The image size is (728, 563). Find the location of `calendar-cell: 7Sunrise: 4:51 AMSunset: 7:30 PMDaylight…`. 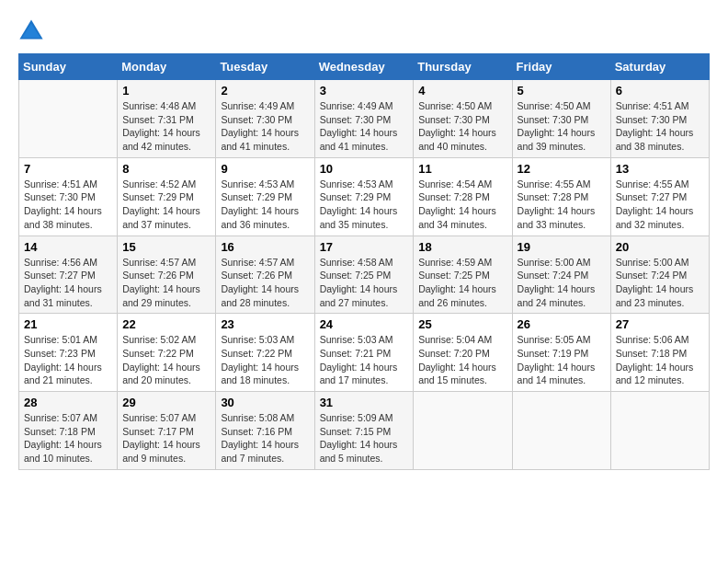

calendar-cell: 7Sunrise: 4:51 AMSunset: 7:30 PMDaylight… is located at coordinates (68, 197).